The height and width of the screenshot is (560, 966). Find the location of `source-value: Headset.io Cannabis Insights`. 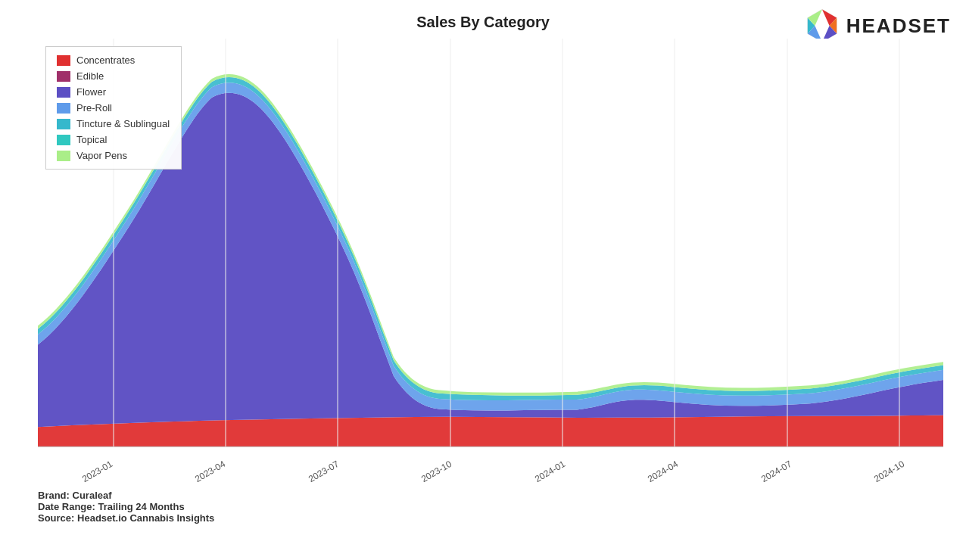

source-value: Headset.io Cannabis Insights is located at coordinates (145, 518).